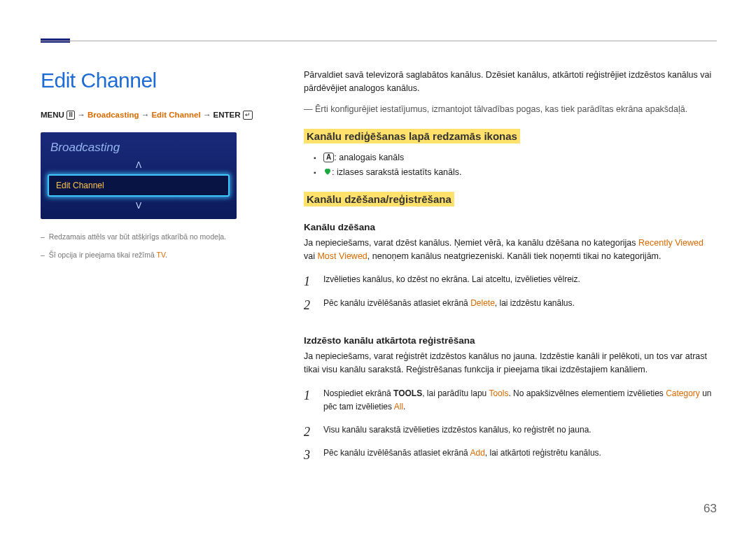 The width and height of the screenshot is (756, 534). What do you see at coordinates (113, 115) in the screenshot?
I see `bc-broadcasting: Broadcasting` at bounding box center [113, 115].